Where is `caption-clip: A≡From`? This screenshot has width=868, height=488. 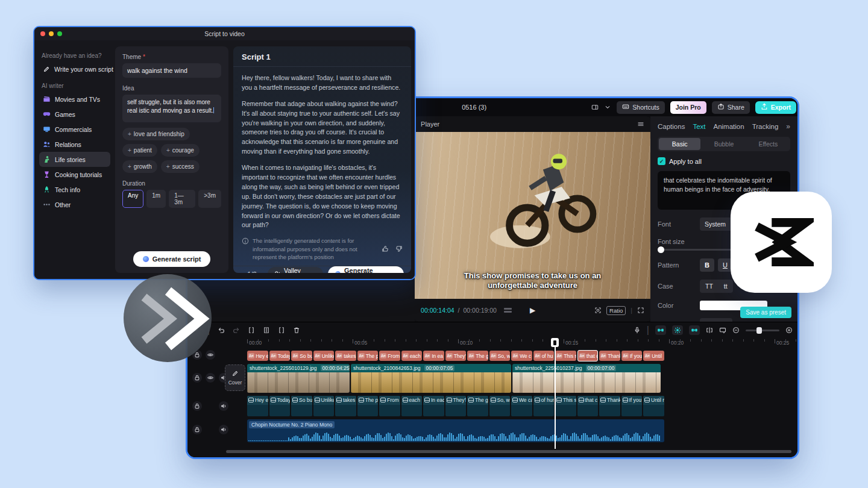 caption-clip: A≡From is located at coordinates (389, 355).